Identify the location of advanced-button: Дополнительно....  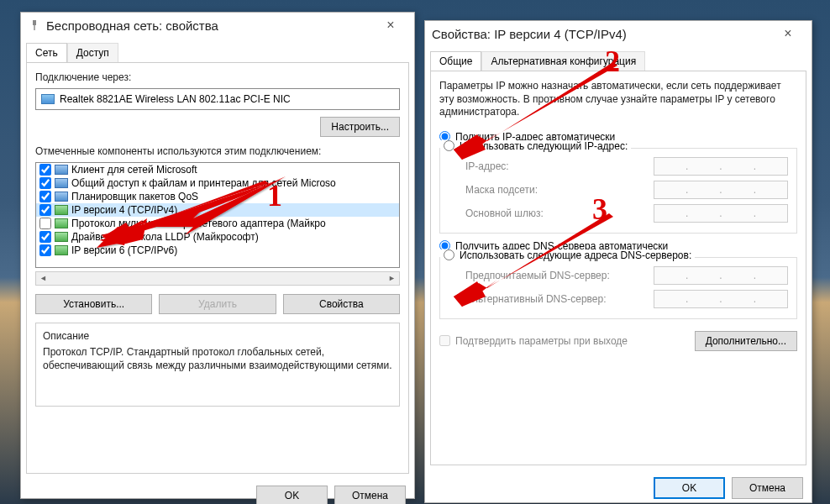
(746, 341).